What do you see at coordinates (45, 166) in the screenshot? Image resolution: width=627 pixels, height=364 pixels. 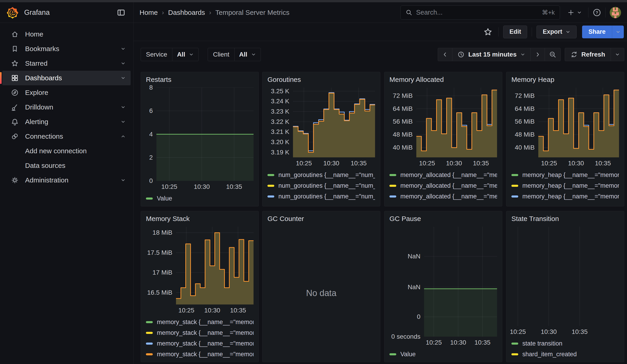 I see `sidebar-item-label: Data sources` at bounding box center [45, 166].